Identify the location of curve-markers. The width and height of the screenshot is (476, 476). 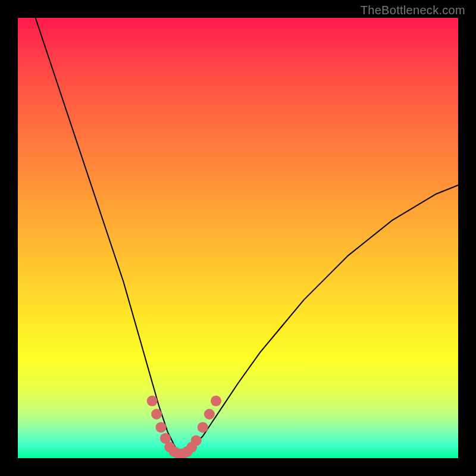
(184, 427).